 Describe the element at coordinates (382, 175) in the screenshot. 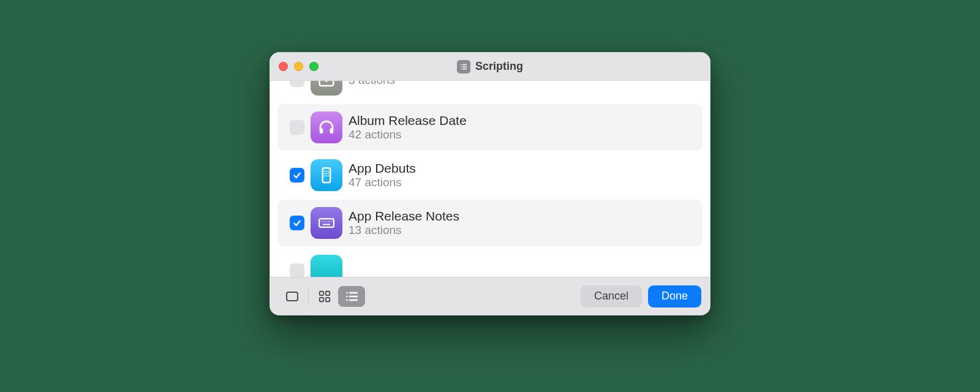

I see `list-item-labels: App Debuts 47 actions` at that location.